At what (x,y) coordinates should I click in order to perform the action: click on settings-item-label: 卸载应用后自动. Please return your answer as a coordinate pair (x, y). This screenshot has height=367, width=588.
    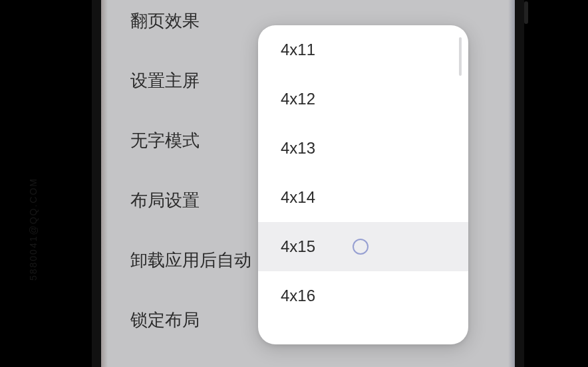
    Looking at the image, I should click on (191, 261).